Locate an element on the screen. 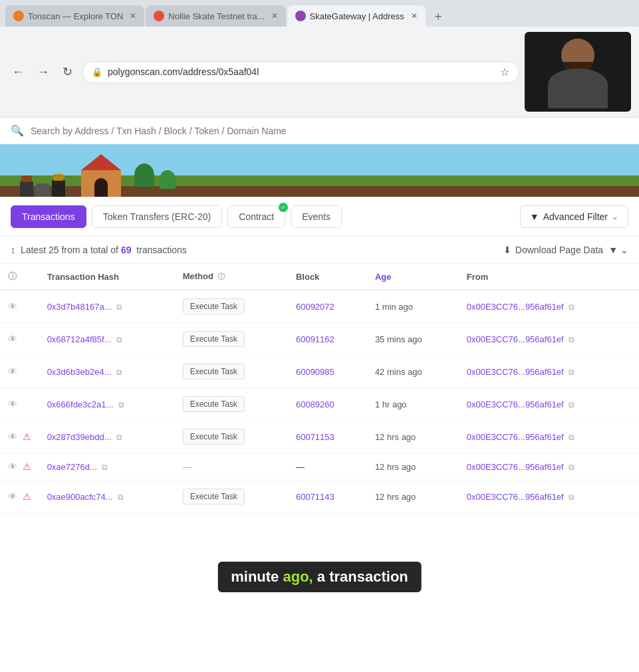 This screenshot has height=672, width=639. tx-hash-link: 0x3d6b3eb2e4... is located at coordinates (80, 372).